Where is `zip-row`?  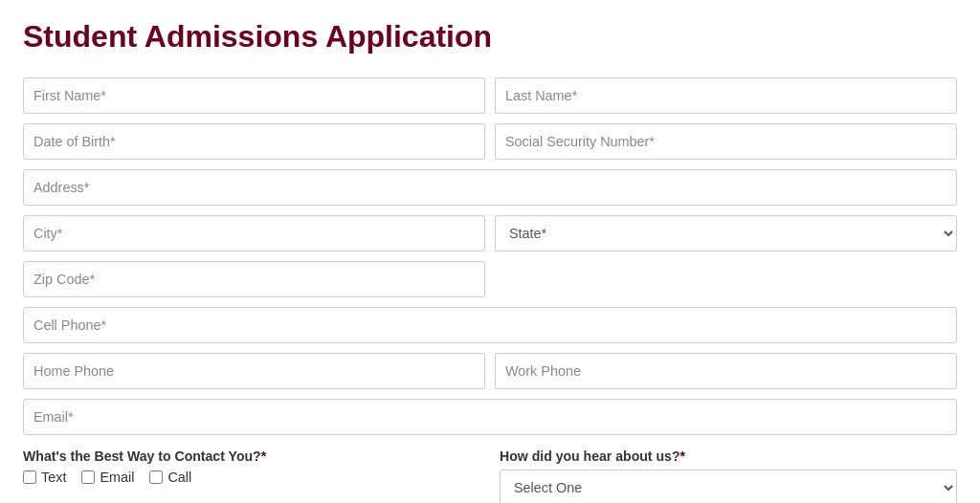
zip-row is located at coordinates (490, 279).